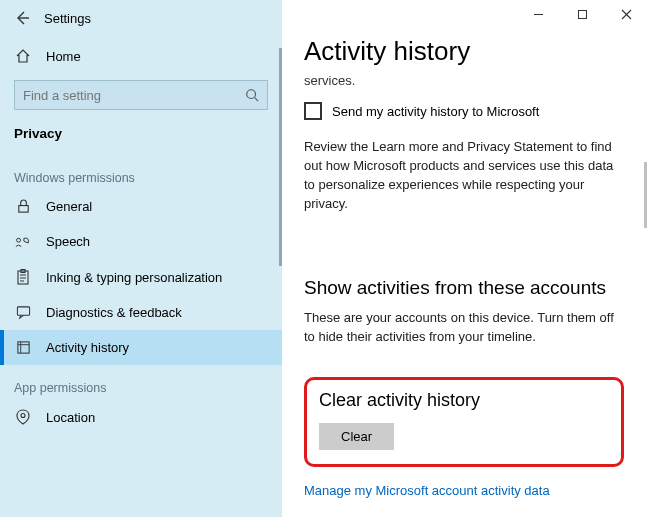 The width and height of the screenshot is (648, 517). Describe the element at coordinates (23, 277) in the screenshot. I see `clipboard-icon` at that location.